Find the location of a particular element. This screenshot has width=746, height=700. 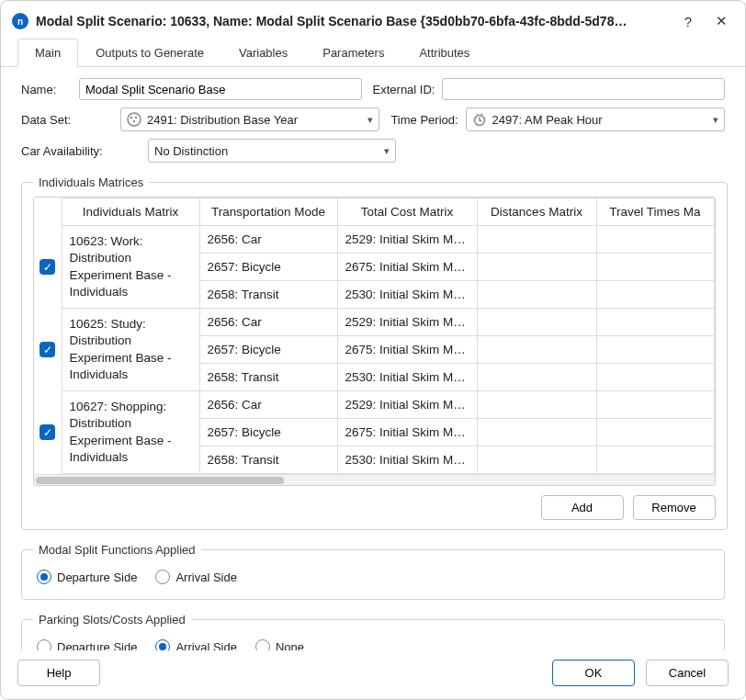

radio-label: Arrival Side is located at coordinates (206, 577).